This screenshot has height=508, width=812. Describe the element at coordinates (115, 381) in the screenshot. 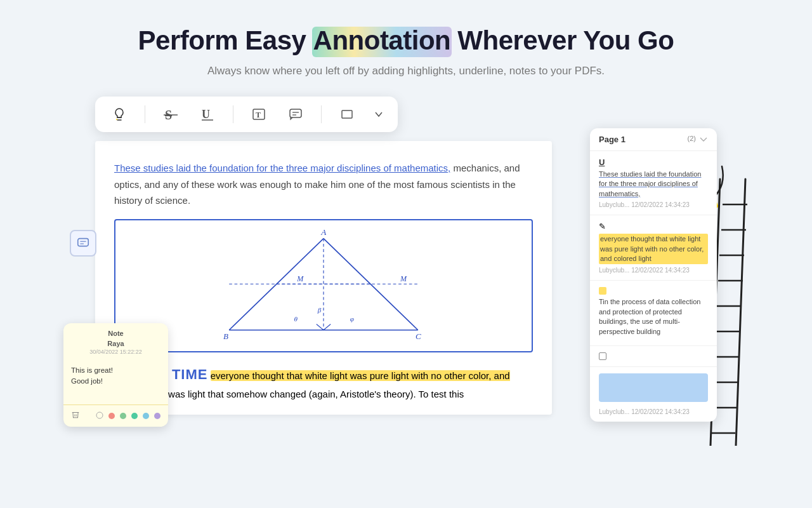

I see `note-line-2: Good job!` at that location.